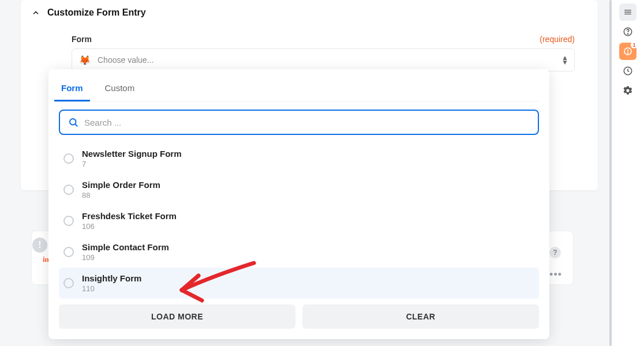  I want to click on dropdown-tabs: Form Custom, so click(299, 90).